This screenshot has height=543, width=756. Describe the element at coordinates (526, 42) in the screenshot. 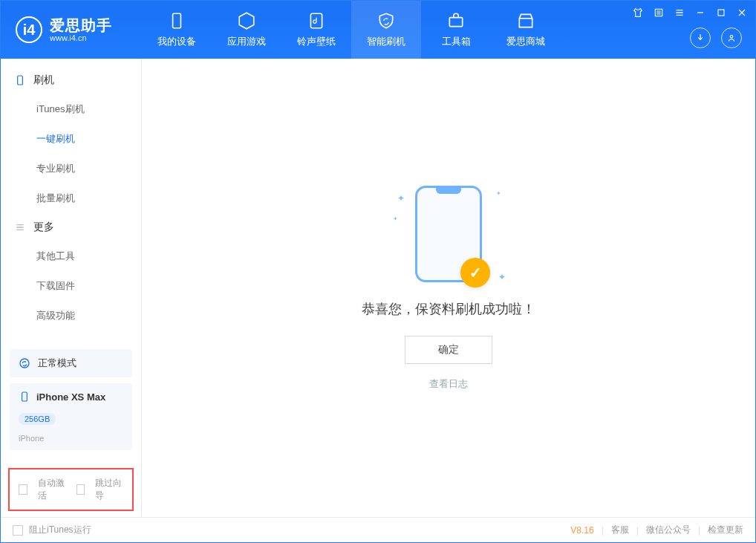

I see `nav-label: 爱思商城` at that location.